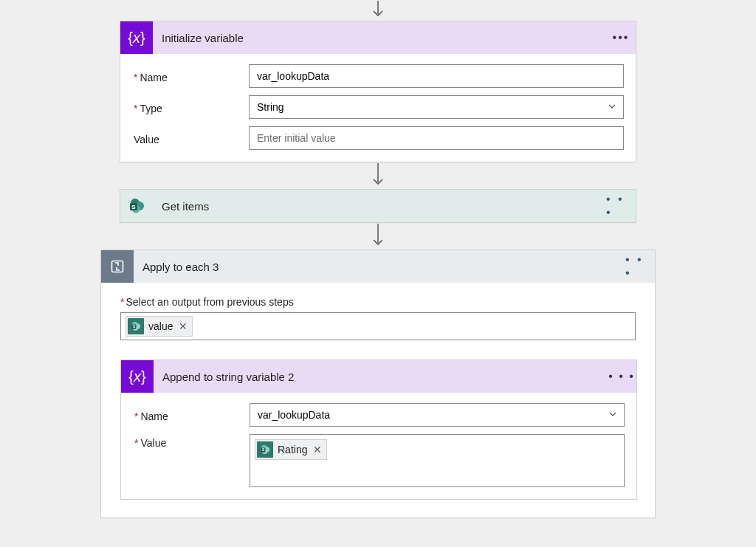  Describe the element at coordinates (159, 326) in the screenshot. I see `dynamic-content-token: S value ✕` at that location.